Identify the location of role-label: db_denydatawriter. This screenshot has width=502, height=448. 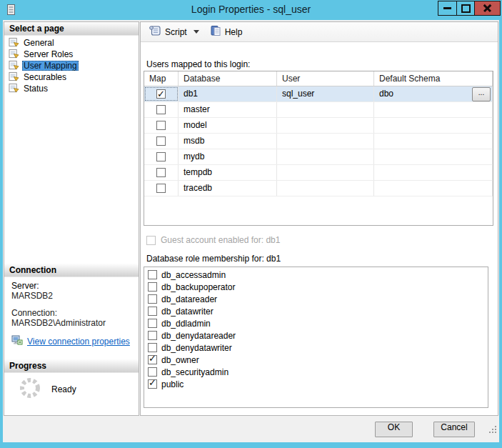
(197, 348).